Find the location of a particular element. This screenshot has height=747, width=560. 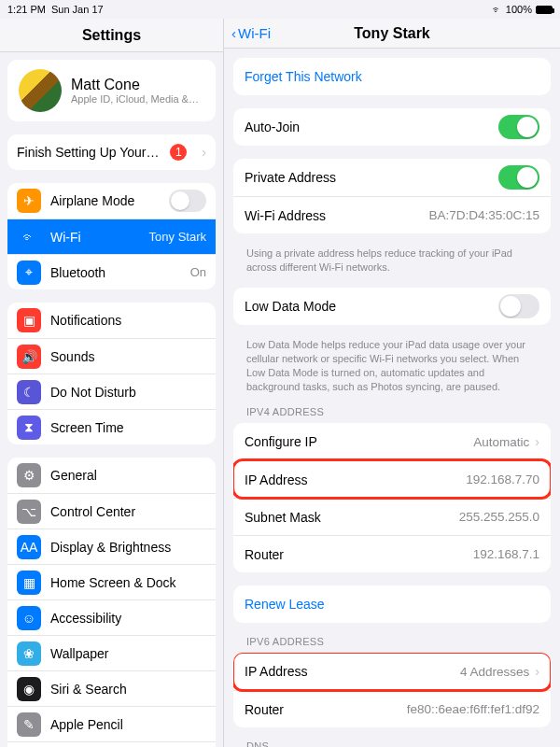

ip-address-value: 192.168.7.70 is located at coordinates (502, 480).